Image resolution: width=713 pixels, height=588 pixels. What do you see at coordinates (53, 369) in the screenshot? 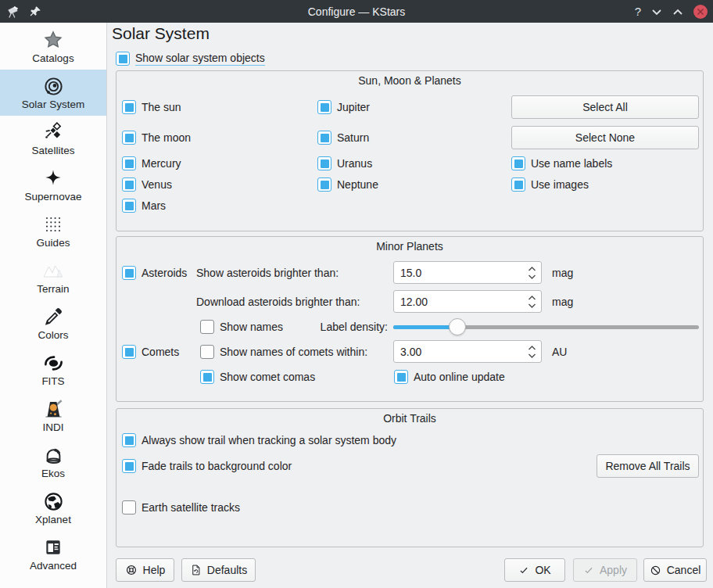
I see `sidebar-item-fits: FITS` at bounding box center [53, 369].